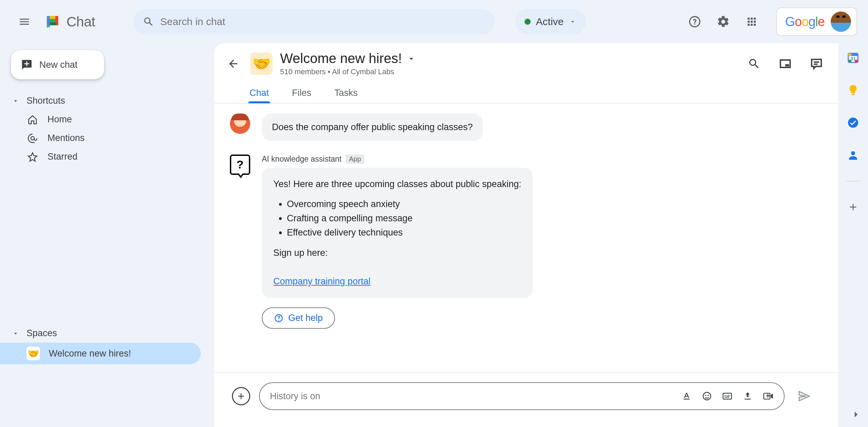  Describe the element at coordinates (33, 138) in the screenshot. I see `mention-icon` at that location.